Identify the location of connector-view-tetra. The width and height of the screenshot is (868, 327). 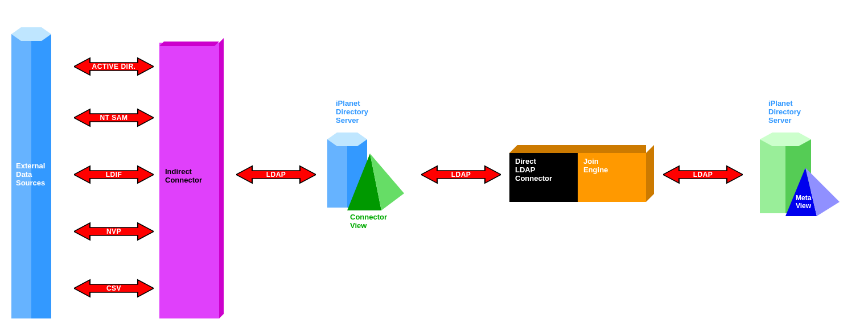
(376, 182).